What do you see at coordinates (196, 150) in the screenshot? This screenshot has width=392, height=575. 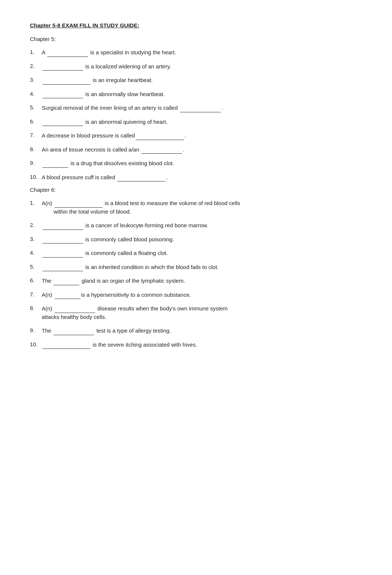 I see `ch5-q8: 8. An area of tissue necrosis is called …` at bounding box center [196, 150].